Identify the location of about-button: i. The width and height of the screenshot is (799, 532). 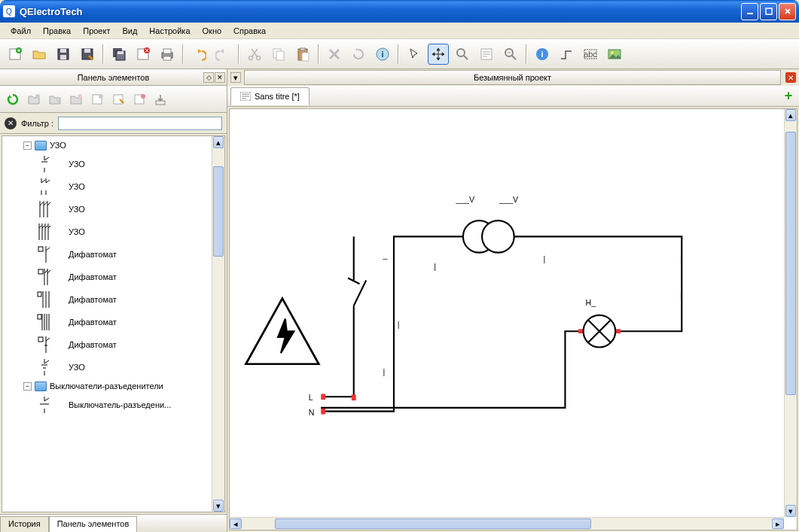
(542, 54).